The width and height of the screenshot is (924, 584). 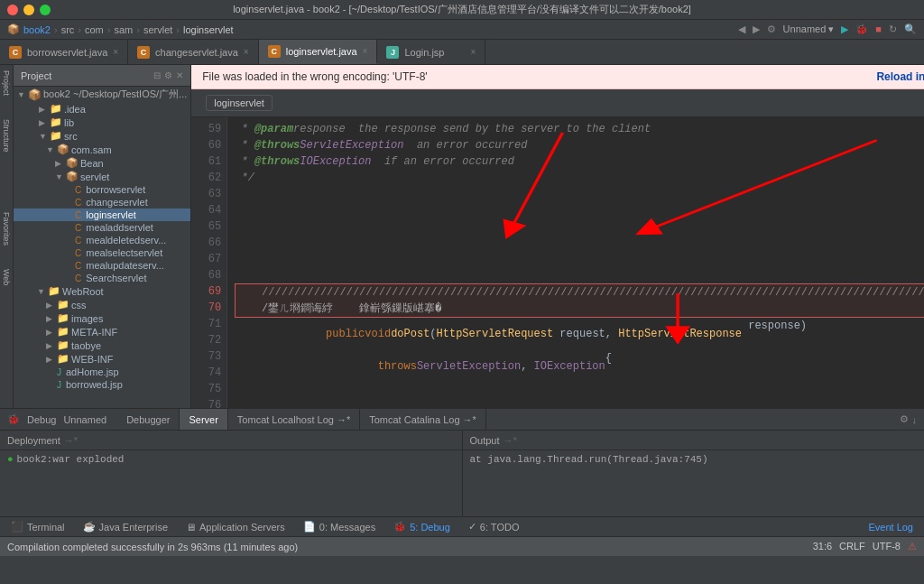 What do you see at coordinates (64, 52) in the screenshot?
I see `tab-borrowservlet: C borrowservlet.java ×` at bounding box center [64, 52].